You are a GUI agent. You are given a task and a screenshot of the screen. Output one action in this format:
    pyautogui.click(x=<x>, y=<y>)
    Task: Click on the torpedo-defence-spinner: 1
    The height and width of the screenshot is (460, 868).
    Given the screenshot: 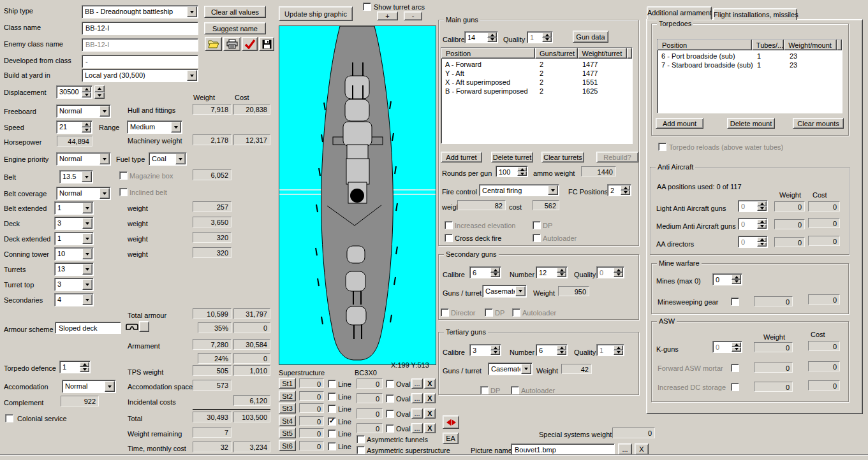 What is the action you would take?
    pyautogui.click(x=75, y=367)
    